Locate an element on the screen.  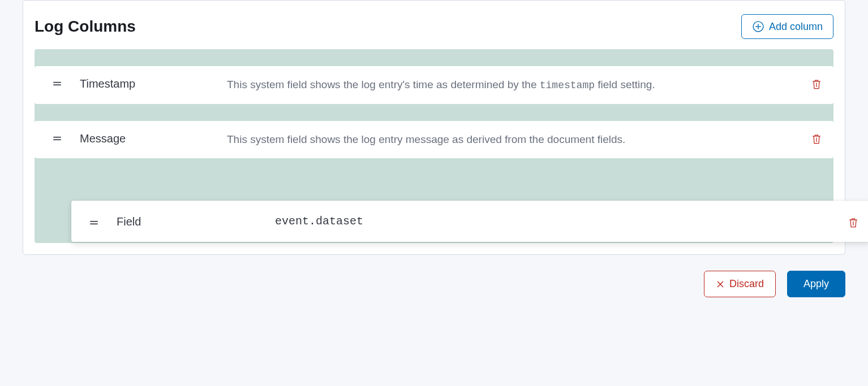
desc-text: field setting. is located at coordinates (625, 85).